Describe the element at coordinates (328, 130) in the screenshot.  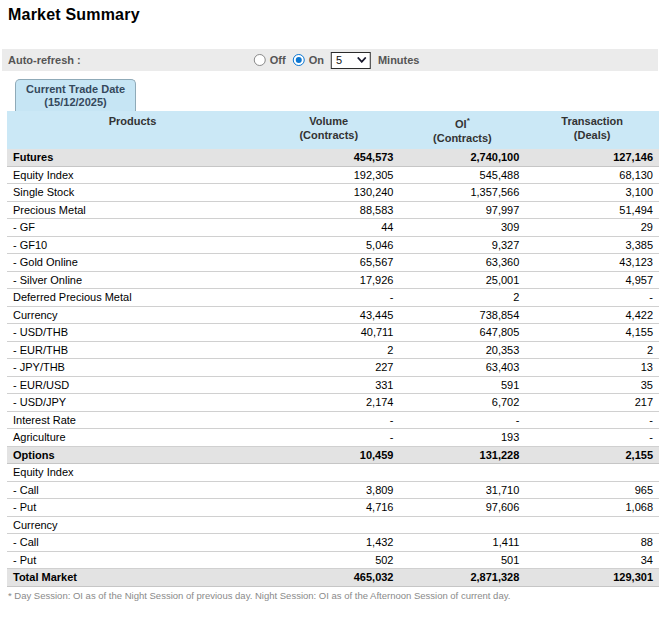
I see `column-header-volume: Volume (Contracts)` at that location.